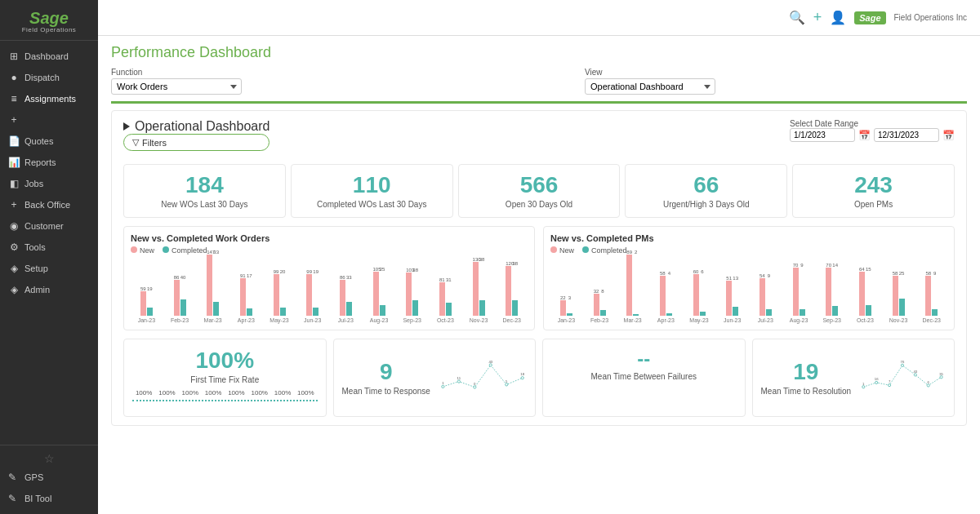 The image size is (980, 514). Describe the element at coordinates (196, 142) in the screenshot. I see `filters-button: ▽ Filters` at that location.